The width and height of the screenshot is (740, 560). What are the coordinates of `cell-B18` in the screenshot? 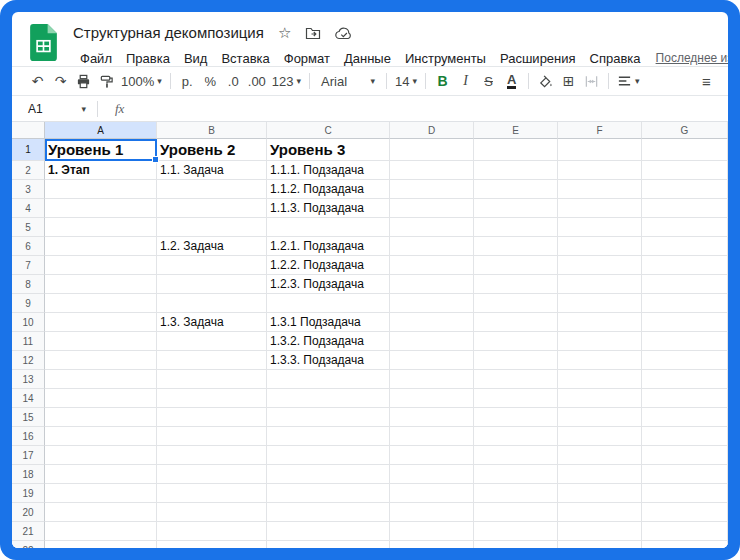 It's located at (212, 474).